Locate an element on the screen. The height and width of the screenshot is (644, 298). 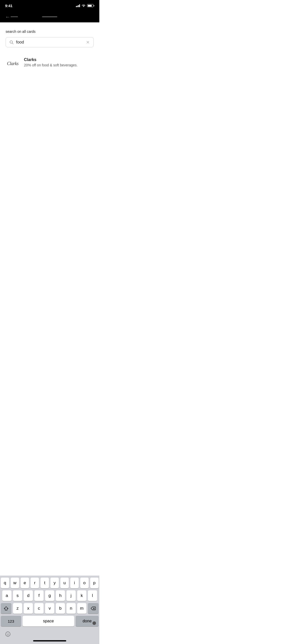
signal-icon is located at coordinates (78, 6).